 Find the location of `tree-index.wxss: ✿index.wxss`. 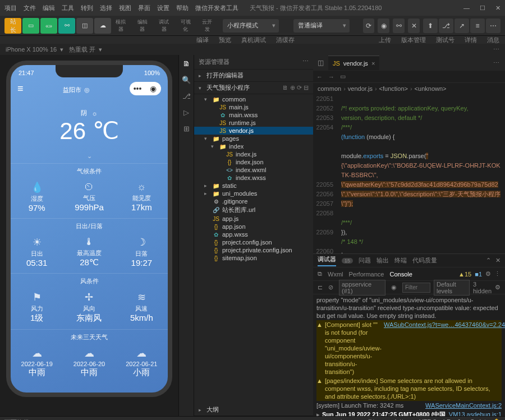

tree-index.wxss: ✿index.wxss is located at coordinates (254, 178).